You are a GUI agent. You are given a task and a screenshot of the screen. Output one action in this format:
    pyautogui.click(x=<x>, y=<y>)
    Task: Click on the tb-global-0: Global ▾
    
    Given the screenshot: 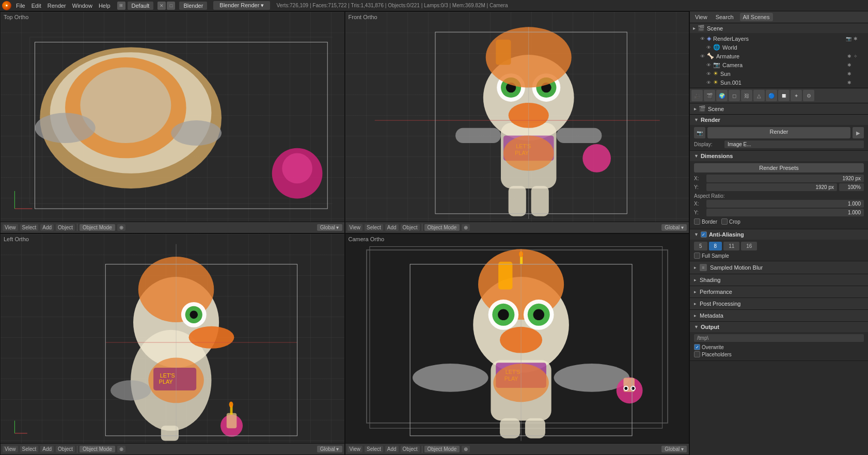 What is the action you would take?
    pyautogui.click(x=329, y=227)
    